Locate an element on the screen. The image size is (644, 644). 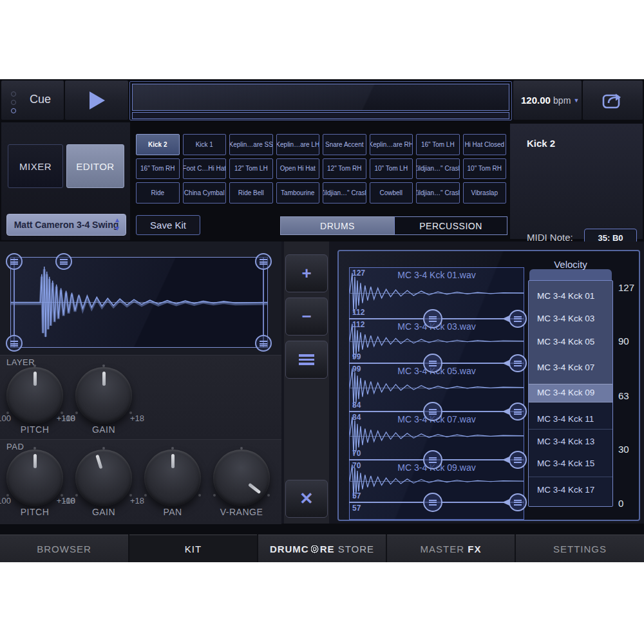
cue-indicator-dot-active is located at coordinates (14, 111).